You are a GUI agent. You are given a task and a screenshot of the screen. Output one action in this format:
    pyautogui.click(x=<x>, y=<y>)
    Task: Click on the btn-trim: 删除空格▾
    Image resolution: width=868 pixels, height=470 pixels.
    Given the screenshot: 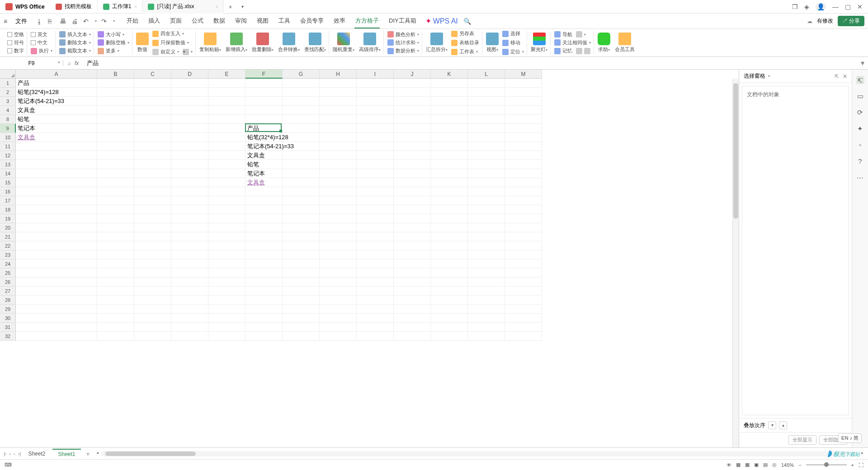 What is the action you would take?
    pyautogui.click(x=113, y=42)
    